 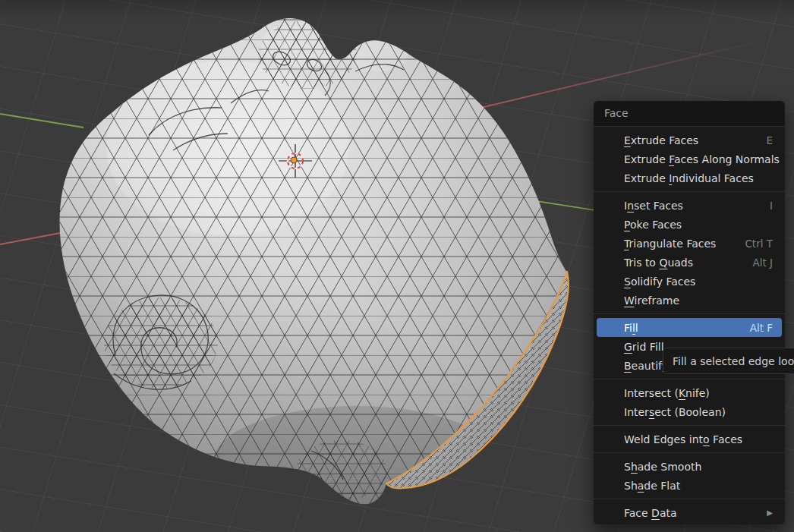 I want to click on menu-item-intersect-boolean: Intersect (Boolean), so click(x=689, y=411).